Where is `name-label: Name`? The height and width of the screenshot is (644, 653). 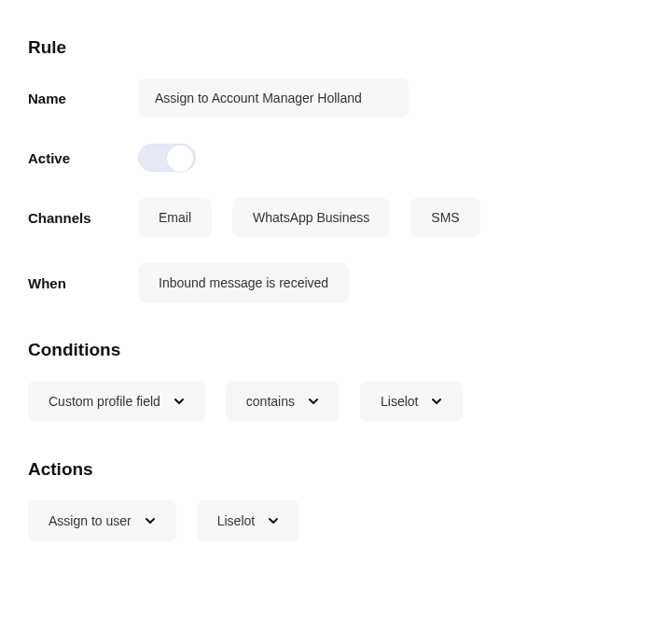 name-label: Name is located at coordinates (83, 99).